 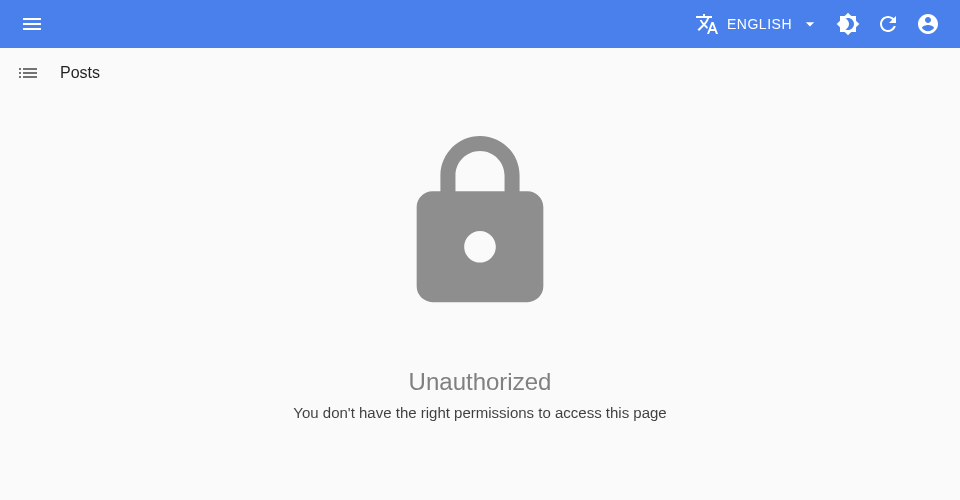 What do you see at coordinates (480, 73) in the screenshot?
I see `breadcrumb: Posts` at bounding box center [480, 73].